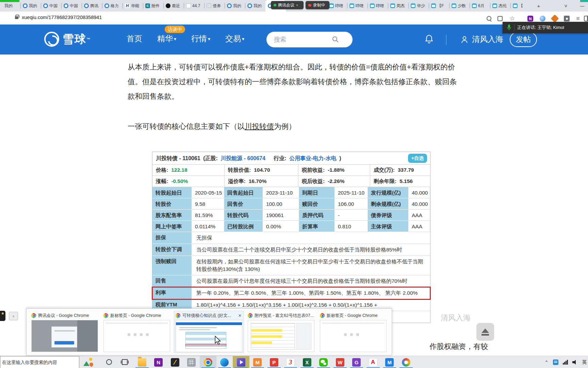  I want to click on chrome-icon, so click(208, 362).